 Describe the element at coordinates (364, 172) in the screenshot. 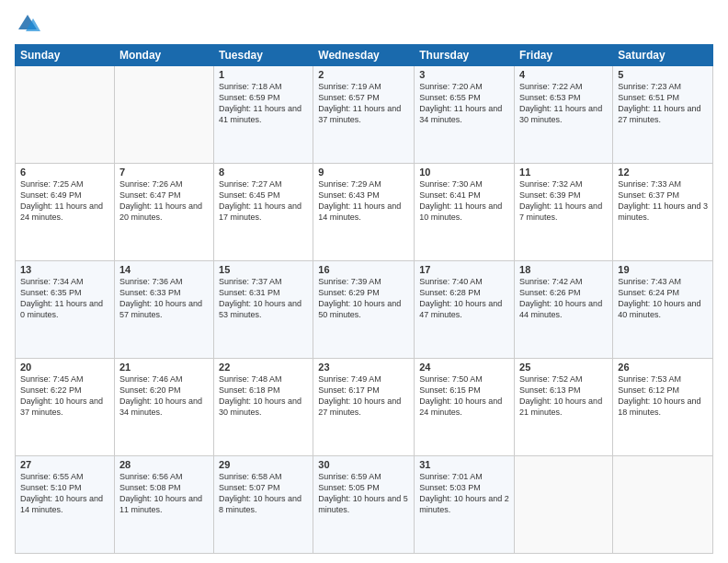

I see `day-number: 9` at that location.